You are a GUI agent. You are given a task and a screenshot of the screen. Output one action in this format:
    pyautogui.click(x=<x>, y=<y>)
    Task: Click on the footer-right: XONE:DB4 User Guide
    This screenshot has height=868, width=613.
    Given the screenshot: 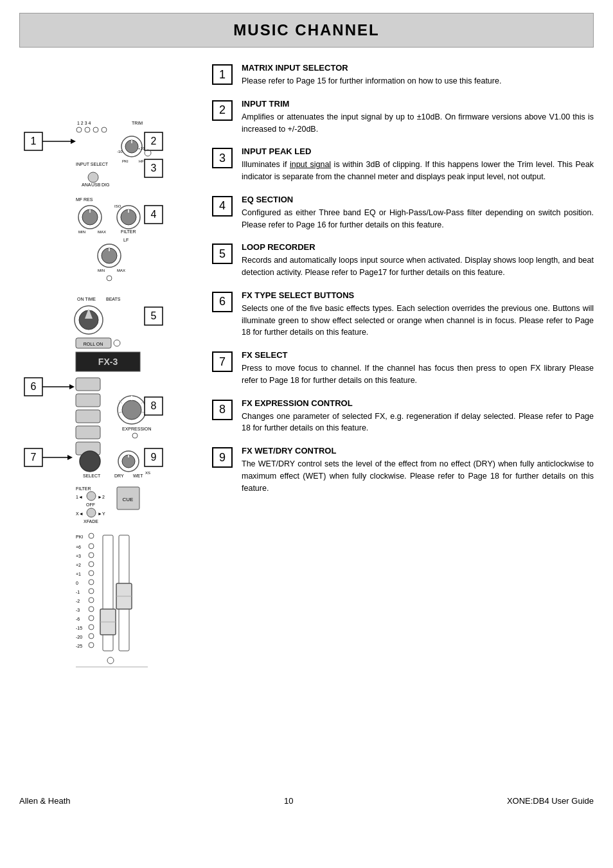 What is the action you would take?
    pyautogui.click(x=550, y=801)
    